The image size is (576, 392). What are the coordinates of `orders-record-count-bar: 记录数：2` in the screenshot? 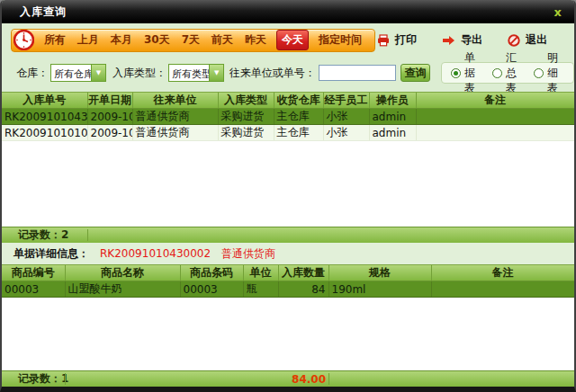 It's located at (288, 235).